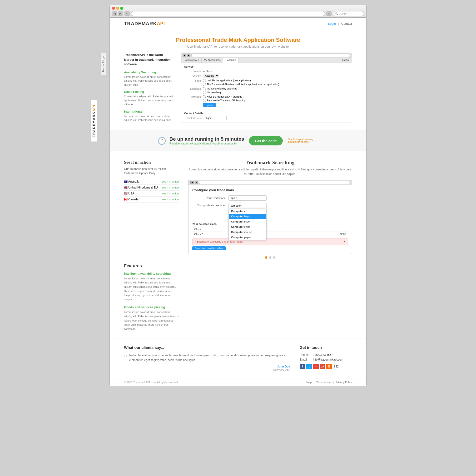 The height and width of the screenshot is (476, 476). Describe the element at coordinates (151, 162) in the screenshot. I see `see-in-action-heading: See it in action` at that location.